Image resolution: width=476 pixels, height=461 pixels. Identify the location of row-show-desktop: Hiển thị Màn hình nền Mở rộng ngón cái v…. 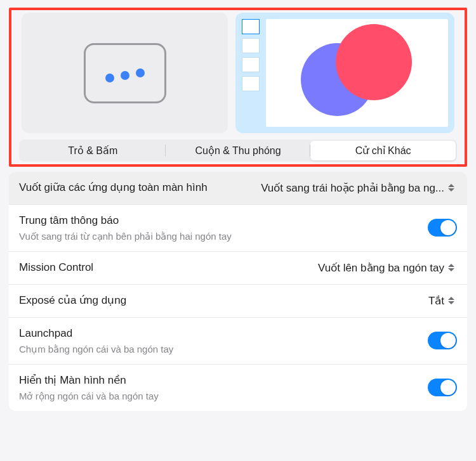
(238, 388).